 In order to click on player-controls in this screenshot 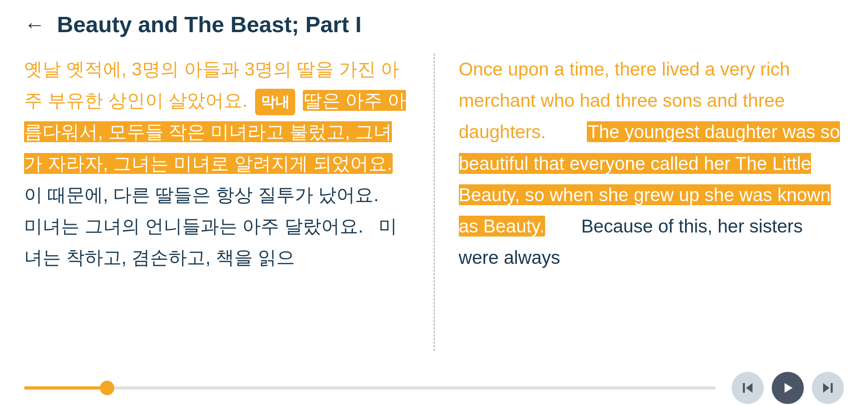, I will do `click(434, 388)`.